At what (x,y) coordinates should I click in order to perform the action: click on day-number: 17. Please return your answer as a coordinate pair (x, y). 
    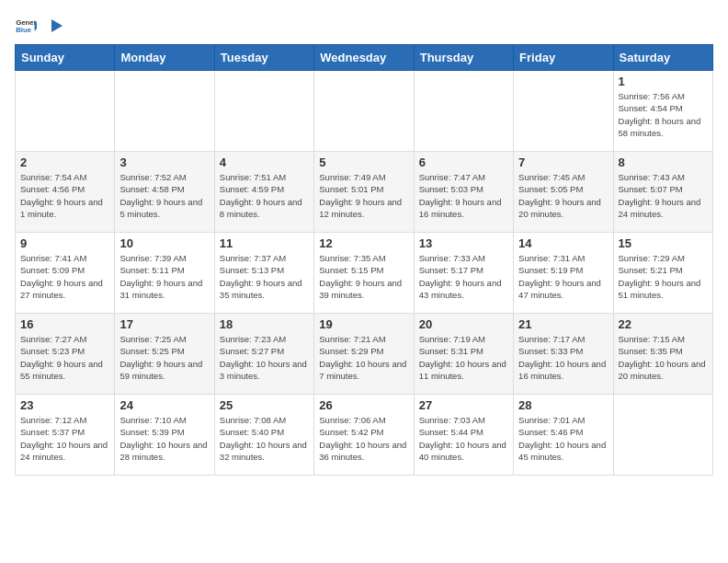
    Looking at the image, I should click on (164, 324).